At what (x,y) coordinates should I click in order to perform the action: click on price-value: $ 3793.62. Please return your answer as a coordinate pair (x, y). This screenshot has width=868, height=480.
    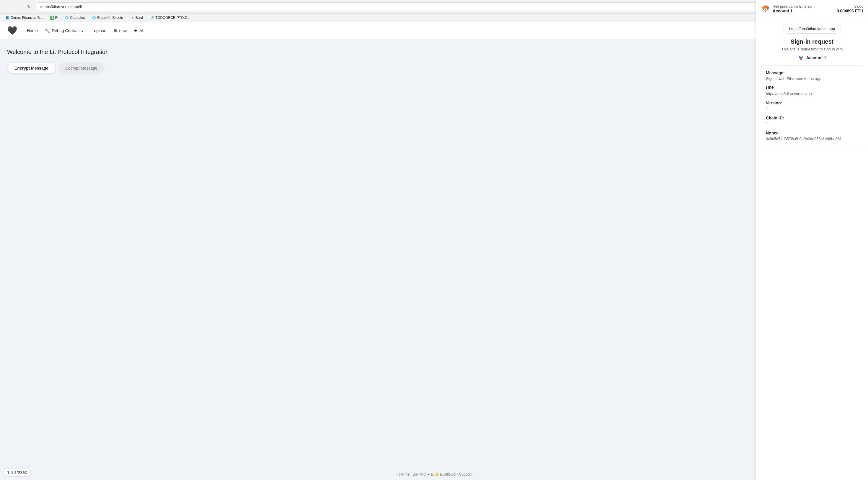
    Looking at the image, I should click on (19, 472).